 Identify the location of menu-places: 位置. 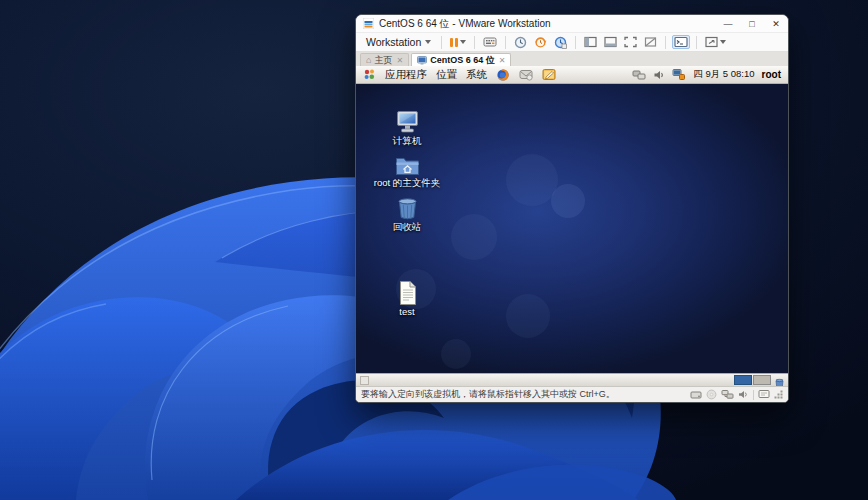
(446, 75).